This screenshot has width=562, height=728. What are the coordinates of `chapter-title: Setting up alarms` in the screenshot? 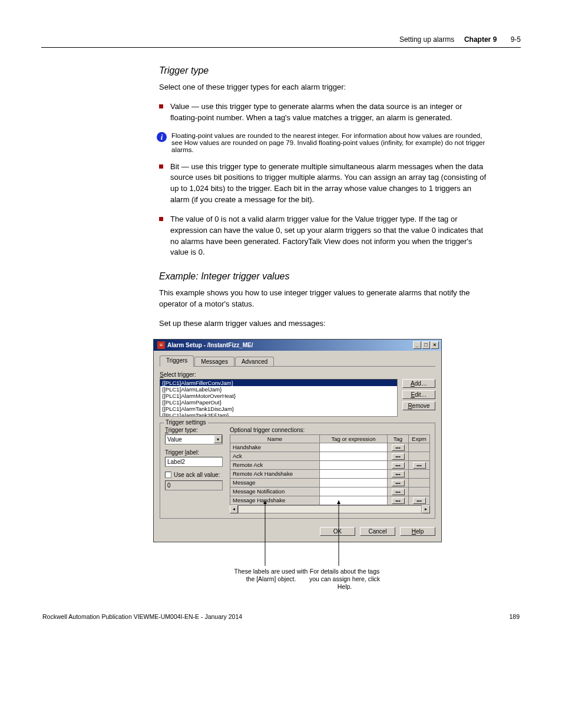 It's located at (427, 39).